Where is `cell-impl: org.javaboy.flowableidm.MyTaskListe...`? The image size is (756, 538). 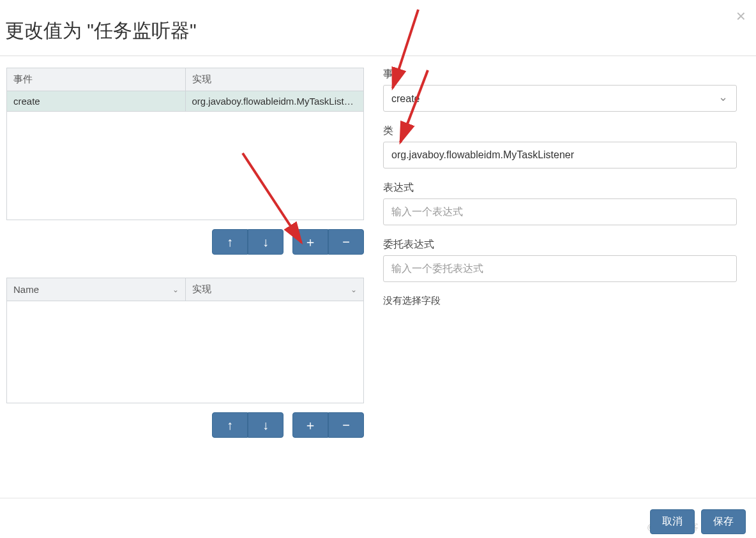
cell-impl: org.javaboy.flowableidm.MyTaskListe... is located at coordinates (275, 101).